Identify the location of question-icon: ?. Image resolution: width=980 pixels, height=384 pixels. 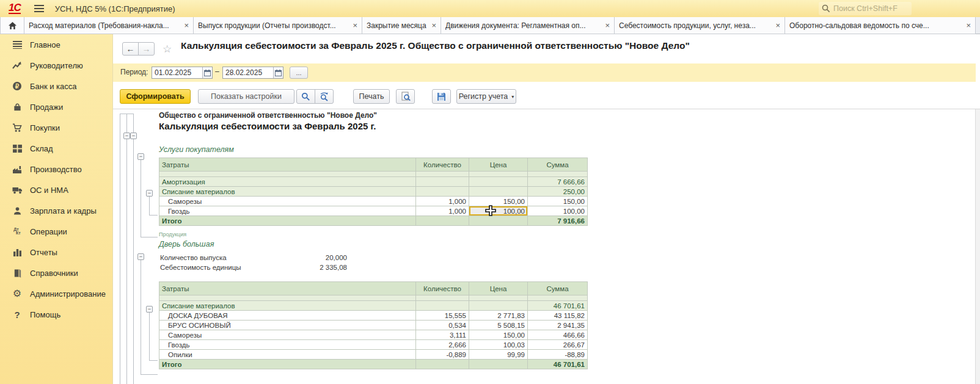
(17, 315).